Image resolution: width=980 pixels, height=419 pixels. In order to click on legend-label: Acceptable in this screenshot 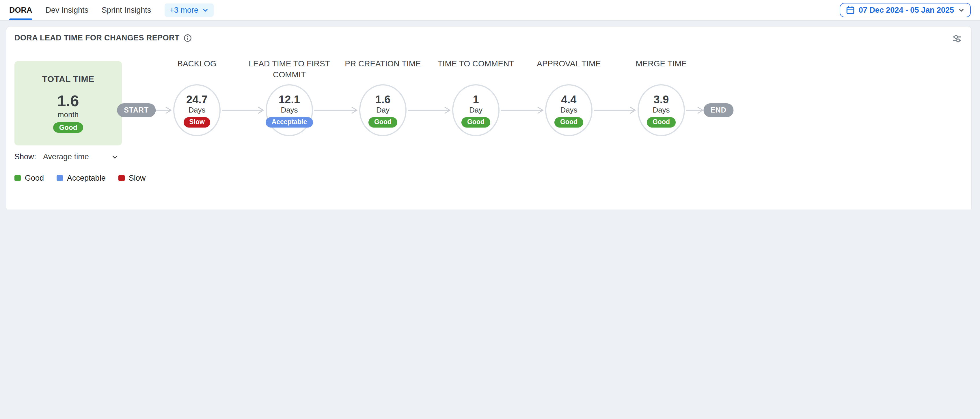, I will do `click(86, 178)`.